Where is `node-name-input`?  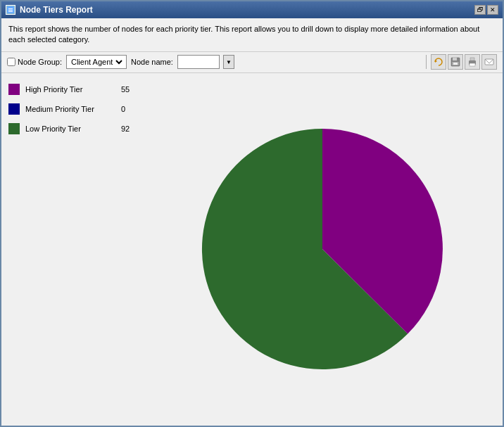
node-name-input is located at coordinates (199, 62).